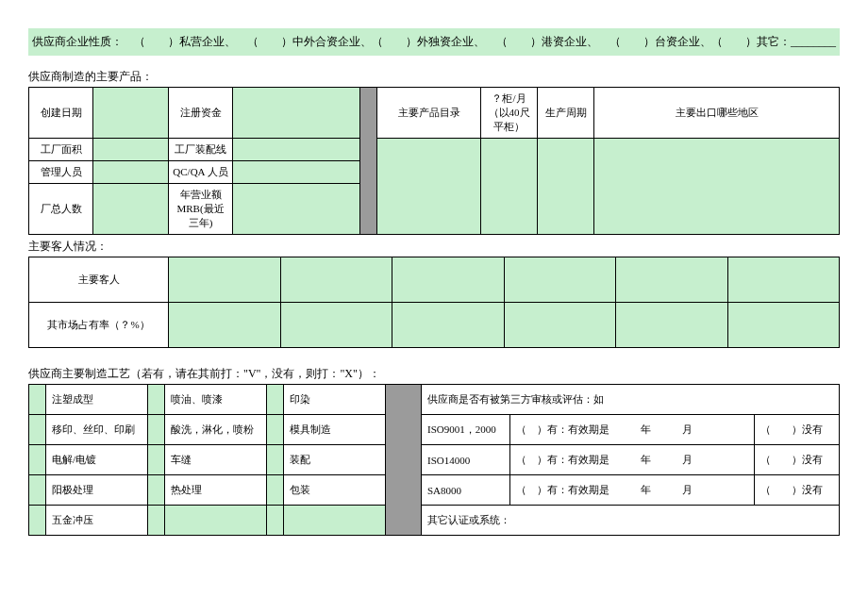  What do you see at coordinates (434, 247) in the screenshot?
I see `section2-title: 主要客人情况：` at bounding box center [434, 247].